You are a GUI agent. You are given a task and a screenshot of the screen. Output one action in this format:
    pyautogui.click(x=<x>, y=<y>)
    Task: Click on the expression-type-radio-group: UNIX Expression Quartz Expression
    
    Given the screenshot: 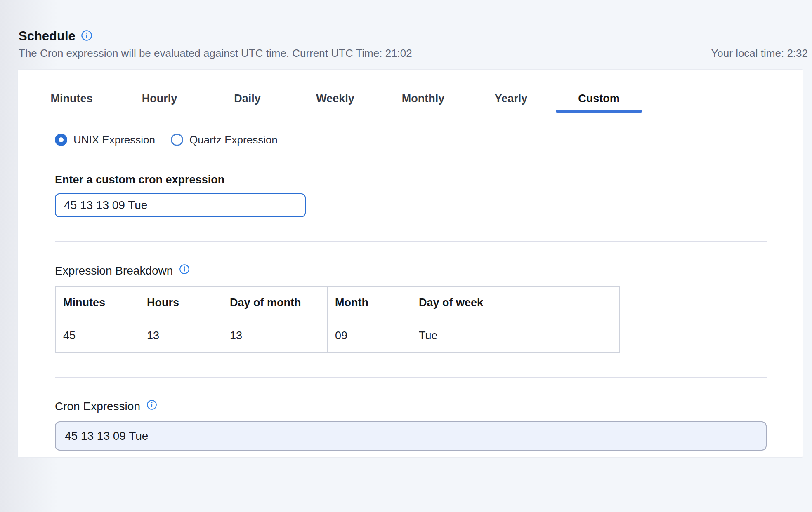 What is the action you would take?
    pyautogui.click(x=429, y=140)
    